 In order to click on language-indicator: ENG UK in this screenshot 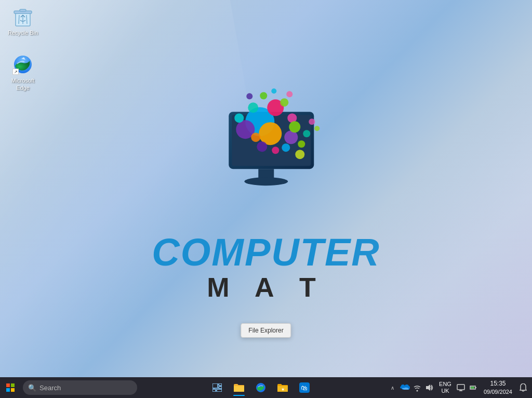, I will do `click(445, 388)`.